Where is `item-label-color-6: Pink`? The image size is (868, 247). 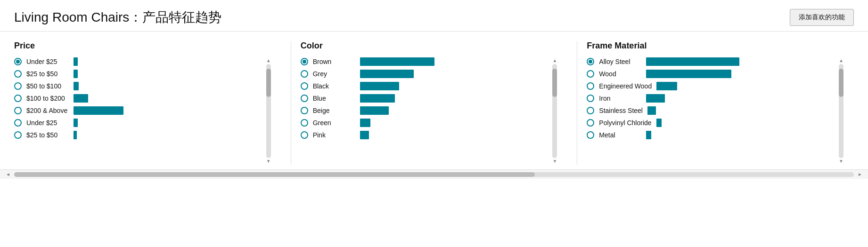
item-label-color-6: Pink is located at coordinates (334, 135).